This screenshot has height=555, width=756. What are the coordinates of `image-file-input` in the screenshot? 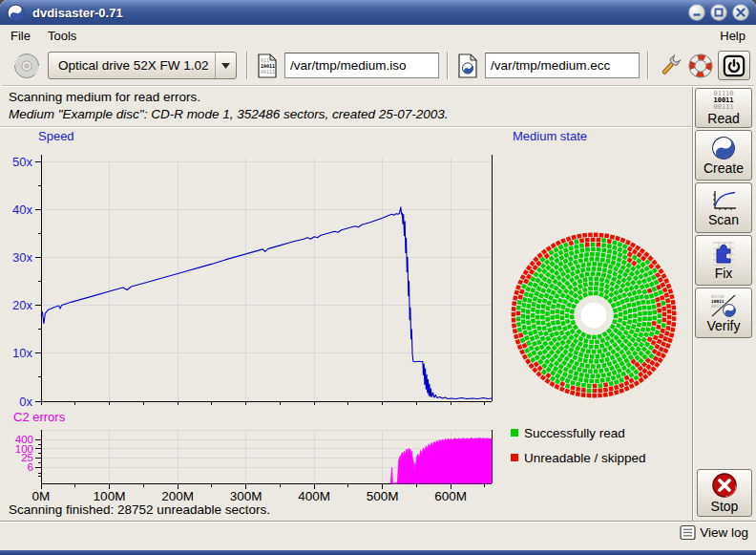 It's located at (362, 65).